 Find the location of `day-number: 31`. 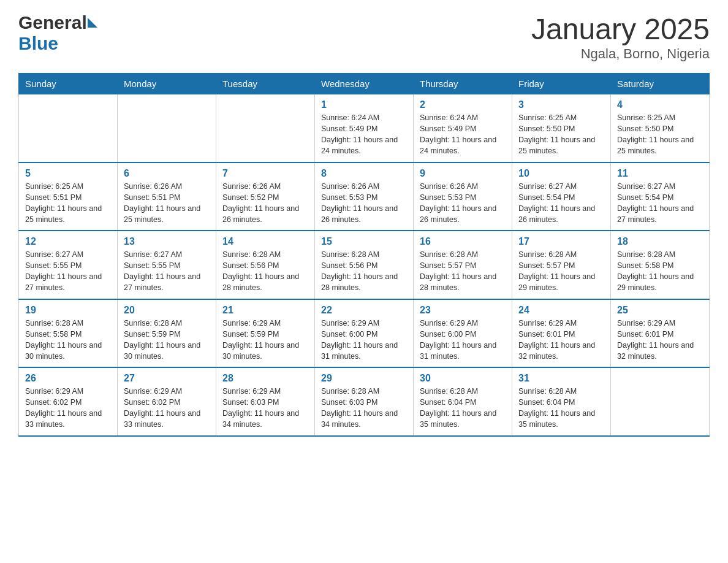

day-number: 31 is located at coordinates (561, 378).